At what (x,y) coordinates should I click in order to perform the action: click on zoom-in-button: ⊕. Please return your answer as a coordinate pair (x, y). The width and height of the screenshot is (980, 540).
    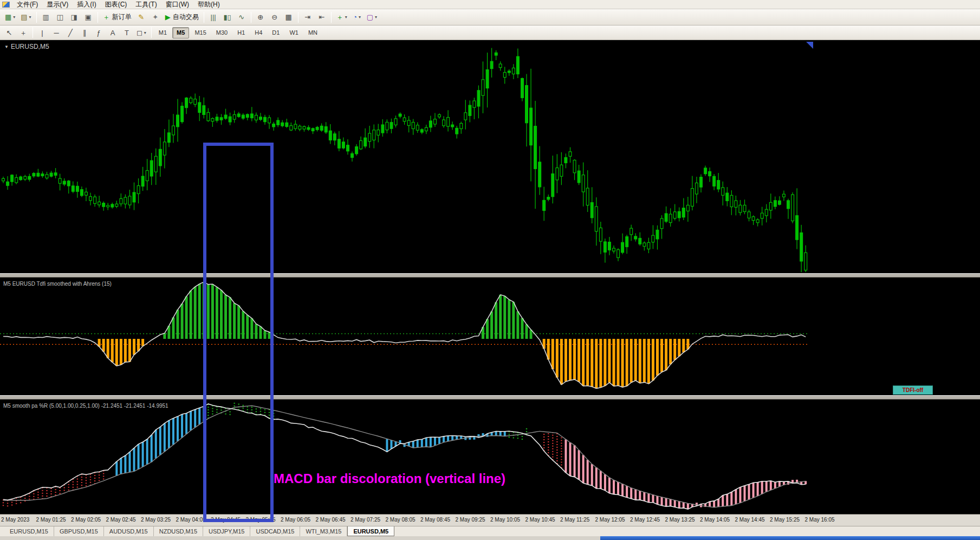
    Looking at the image, I should click on (261, 17).